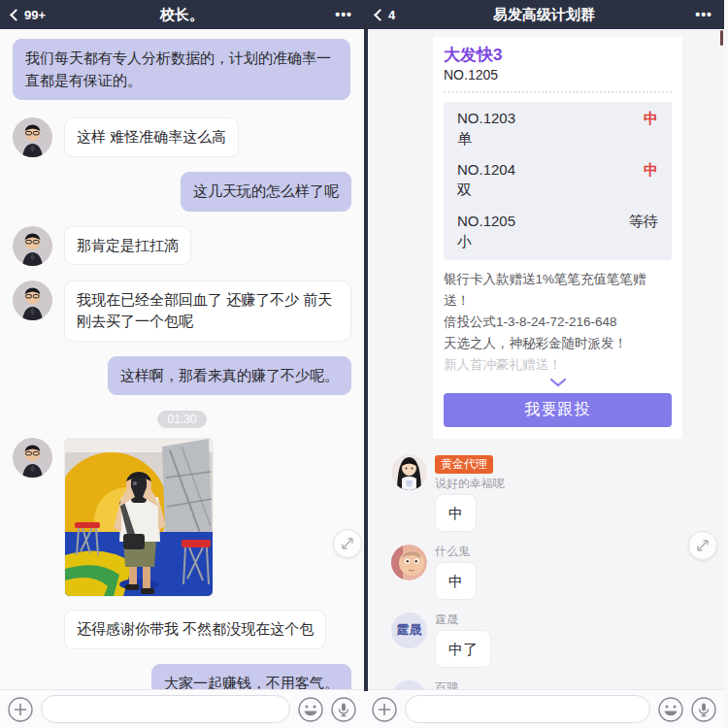  I want to click on chat-title: 易发高级计划群, so click(544, 16).